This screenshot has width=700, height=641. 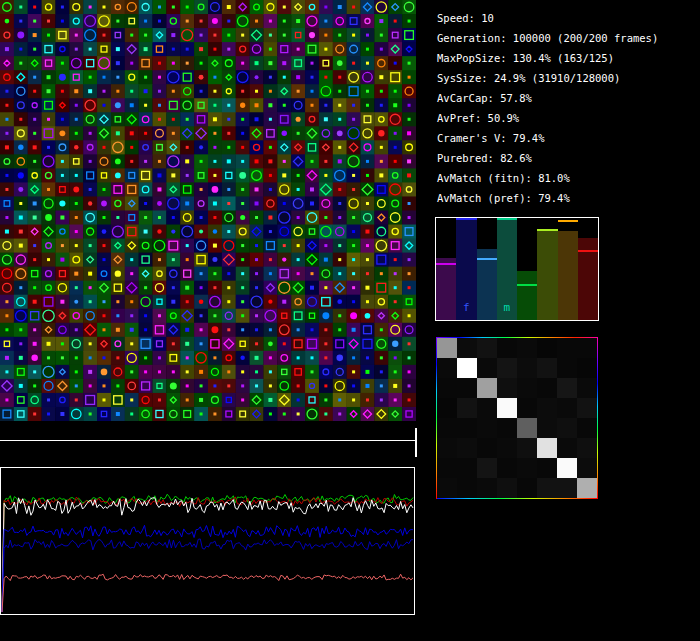 What do you see at coordinates (466, 269) in the screenshot?
I see `bar-slot: f` at bounding box center [466, 269].